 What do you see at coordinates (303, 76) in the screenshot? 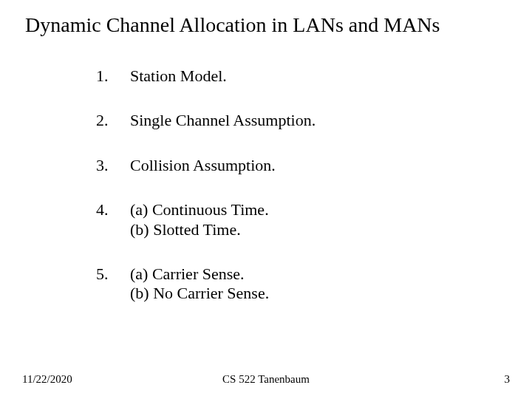
I see `list-item: 1. Station Model.` at bounding box center [303, 76].